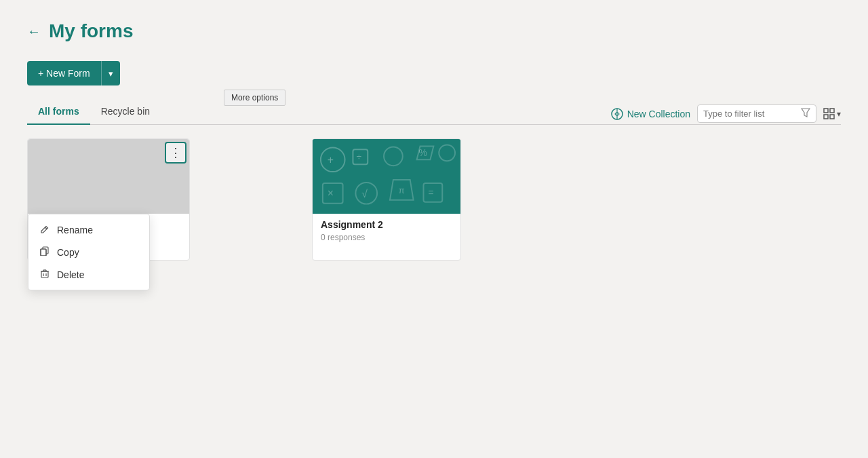 This screenshot has width=868, height=458. Describe the element at coordinates (89, 274) in the screenshot. I see `context-menu-delete: Delete` at that location.